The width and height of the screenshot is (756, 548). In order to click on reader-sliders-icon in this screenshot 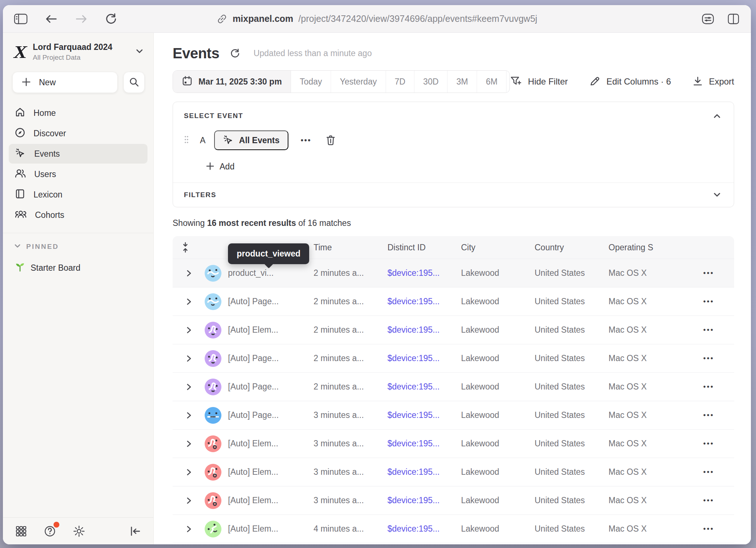, I will do `click(708, 19)`.